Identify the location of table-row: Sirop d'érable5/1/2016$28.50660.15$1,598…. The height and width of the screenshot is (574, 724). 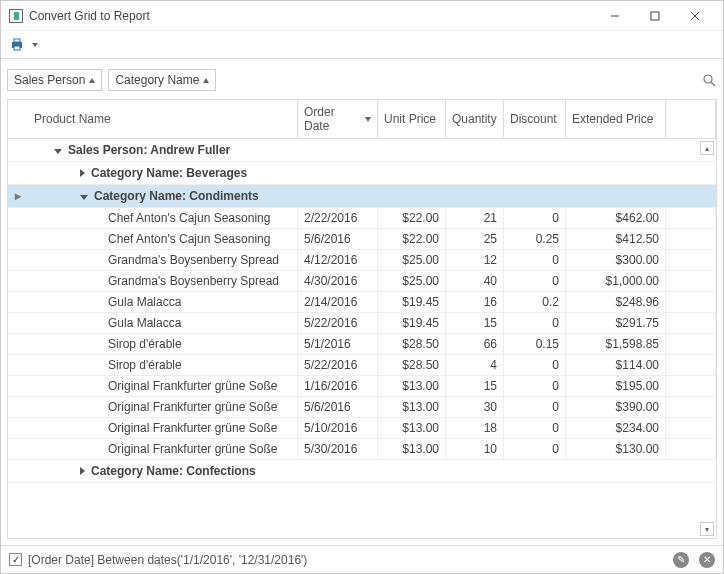
(362, 344).